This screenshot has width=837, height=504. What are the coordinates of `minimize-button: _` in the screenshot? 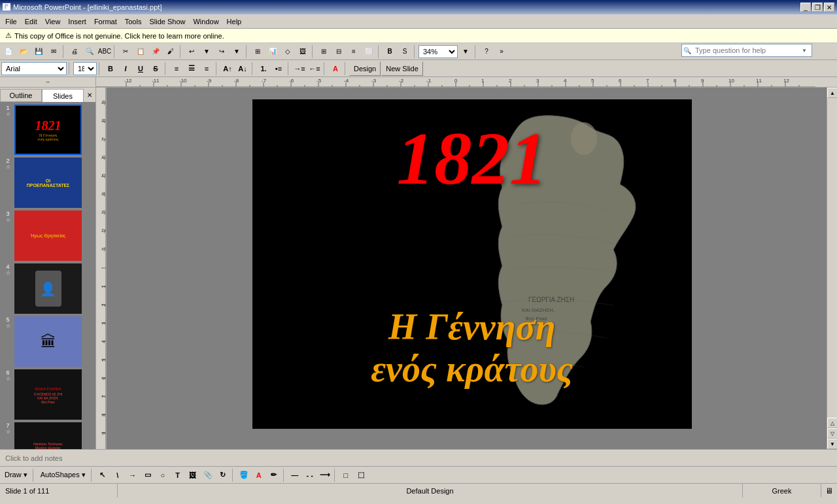 It's located at (806, 7).